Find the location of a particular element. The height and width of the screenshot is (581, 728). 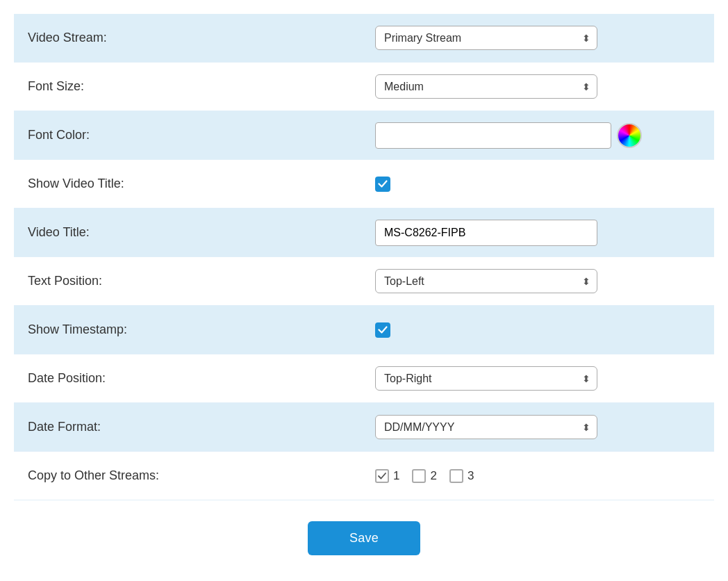

label-show-timestamp: Show Timestamp: is located at coordinates (188, 329).